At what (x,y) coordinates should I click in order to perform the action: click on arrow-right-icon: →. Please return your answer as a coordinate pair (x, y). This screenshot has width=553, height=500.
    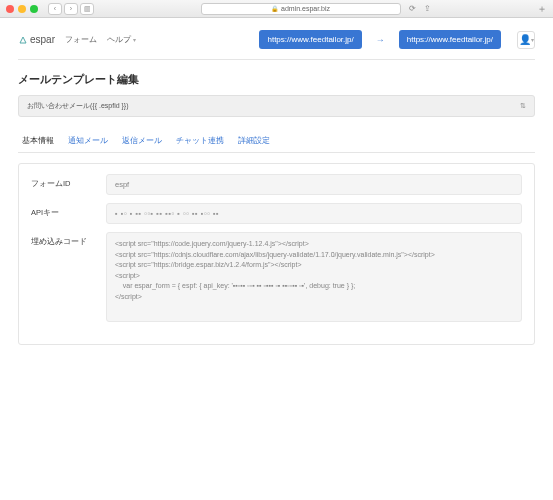
    Looking at the image, I should click on (380, 40).